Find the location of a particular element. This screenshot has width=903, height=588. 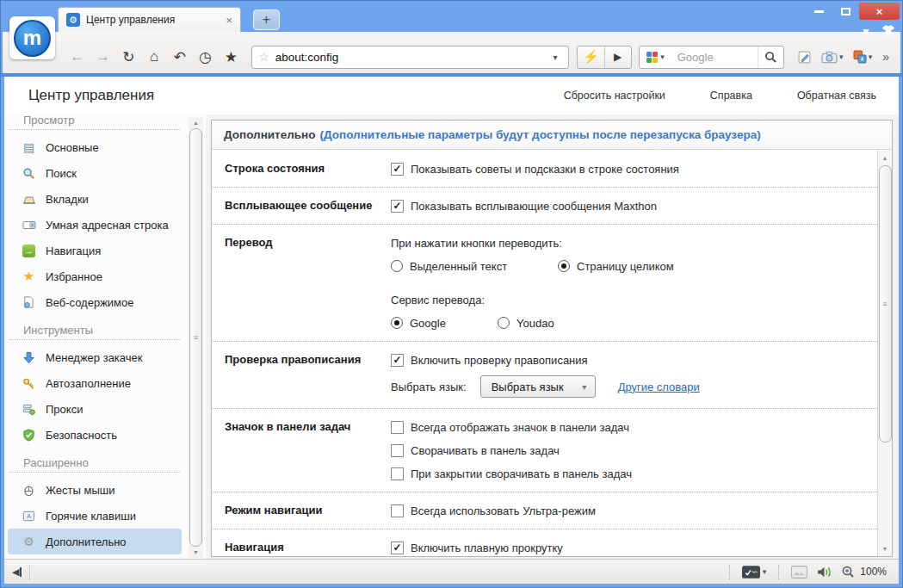

sidebar-item-download-manager: Менеджер закачек is located at coordinates (95, 357).